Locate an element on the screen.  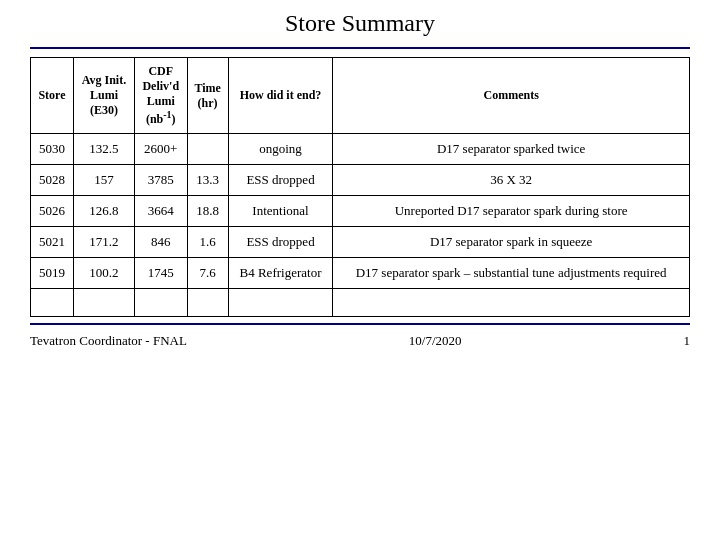
cell-deliv: 3785 is located at coordinates (162, 180).